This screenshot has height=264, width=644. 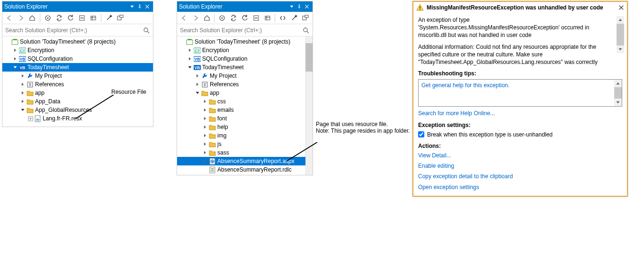 What do you see at coordinates (618, 93) in the screenshot?
I see `tips-scrollbar` at bounding box center [618, 93].